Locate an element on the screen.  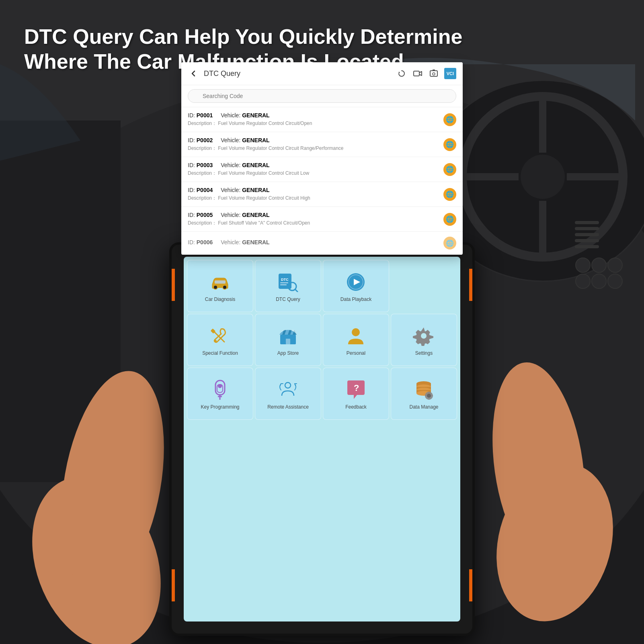
dtc-desc-value: Fuel Shutoff Valve "A" Control Circuit/O… is located at coordinates (264, 223).